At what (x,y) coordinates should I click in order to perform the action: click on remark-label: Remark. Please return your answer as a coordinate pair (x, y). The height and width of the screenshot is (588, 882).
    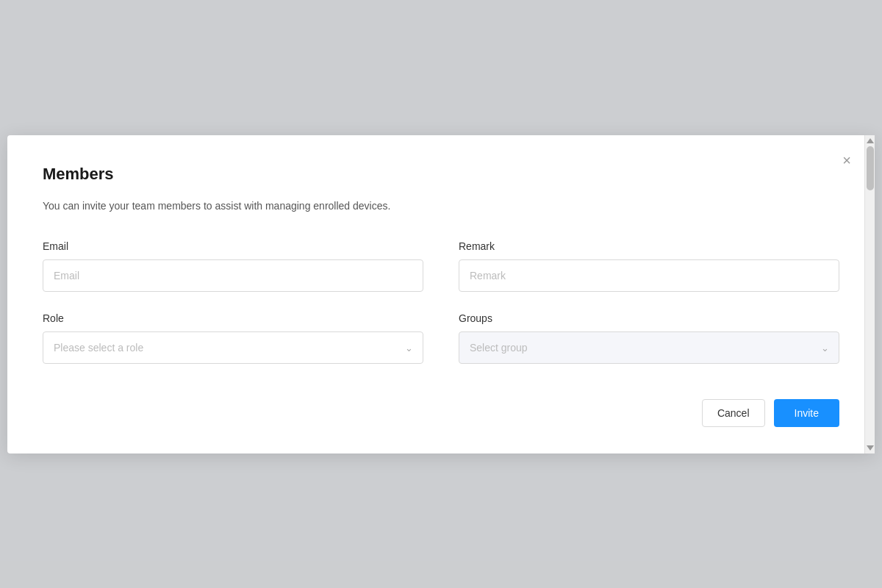
    Looking at the image, I should click on (649, 246).